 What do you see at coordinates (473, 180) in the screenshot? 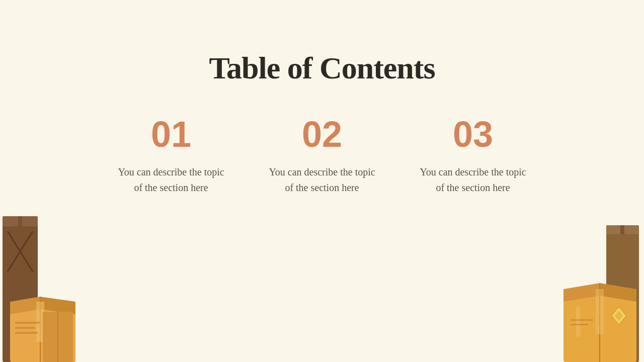
I see `item-description-3: You can describe the topic of the sectio…` at bounding box center [473, 180].